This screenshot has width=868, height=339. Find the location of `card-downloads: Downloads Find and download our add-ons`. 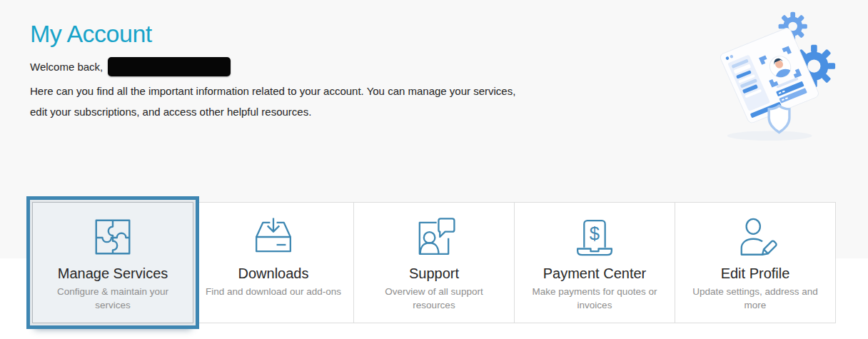

card-downloads: Downloads Find and download our add-ons is located at coordinates (273, 263).